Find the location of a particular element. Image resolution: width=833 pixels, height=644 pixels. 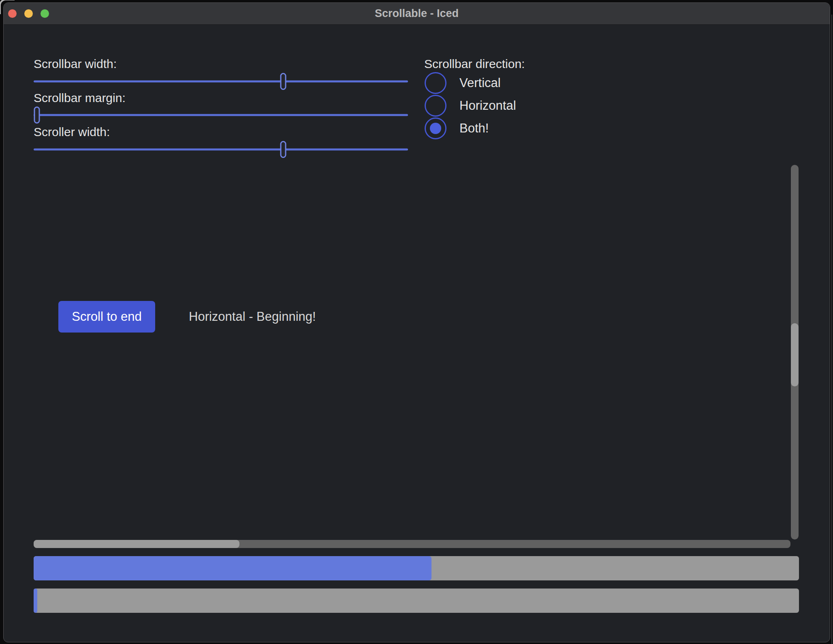

zoom-button is located at coordinates (45, 14).